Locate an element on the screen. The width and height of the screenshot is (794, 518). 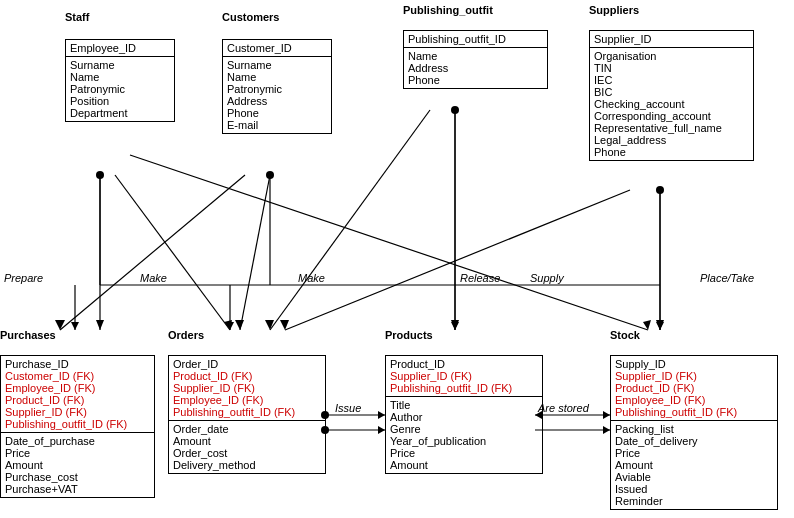
rel-make-right: Make is located at coordinates (312, 278).